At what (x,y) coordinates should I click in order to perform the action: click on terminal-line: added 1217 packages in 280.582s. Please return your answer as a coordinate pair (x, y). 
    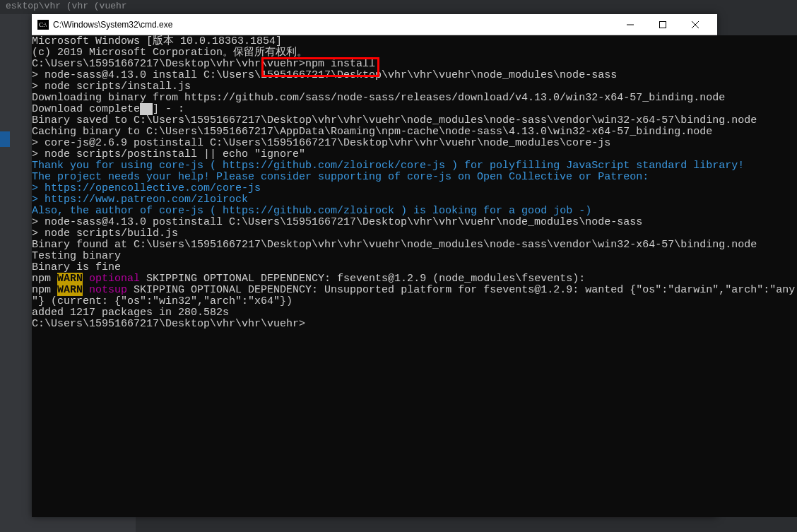
    Looking at the image, I should click on (413, 313).